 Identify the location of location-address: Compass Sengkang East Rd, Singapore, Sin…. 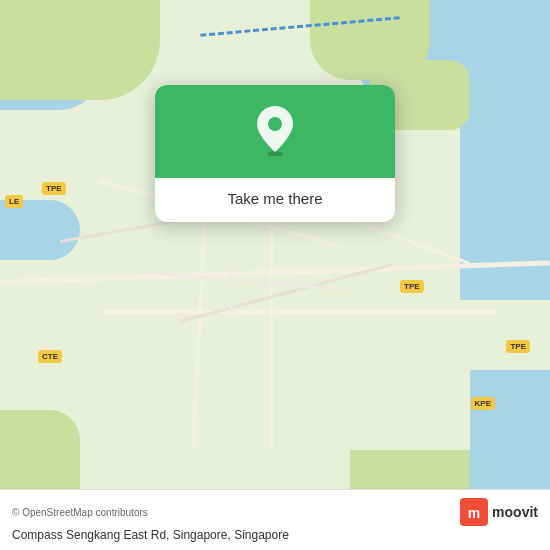
(275, 535).